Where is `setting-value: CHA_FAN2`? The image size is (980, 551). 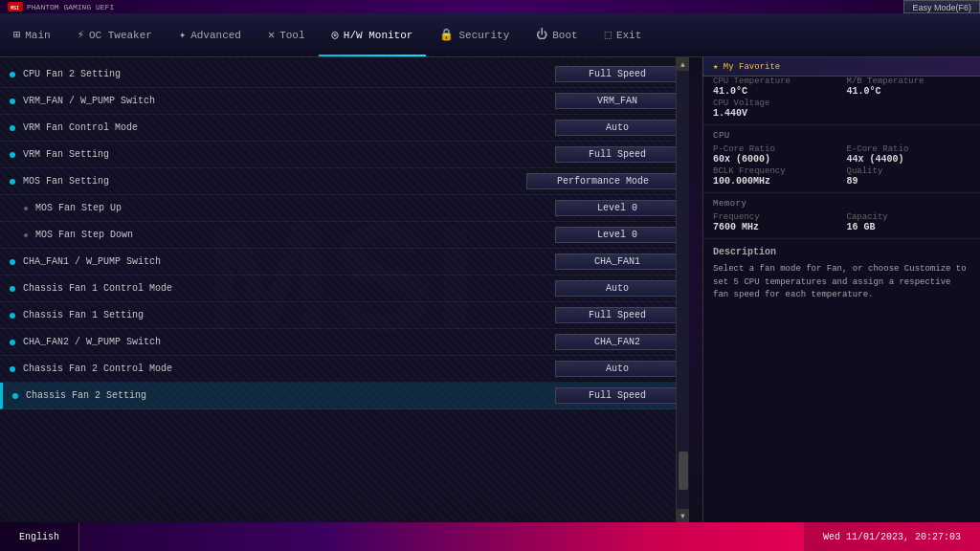
setting-value: CHA_FAN2 is located at coordinates (617, 342).